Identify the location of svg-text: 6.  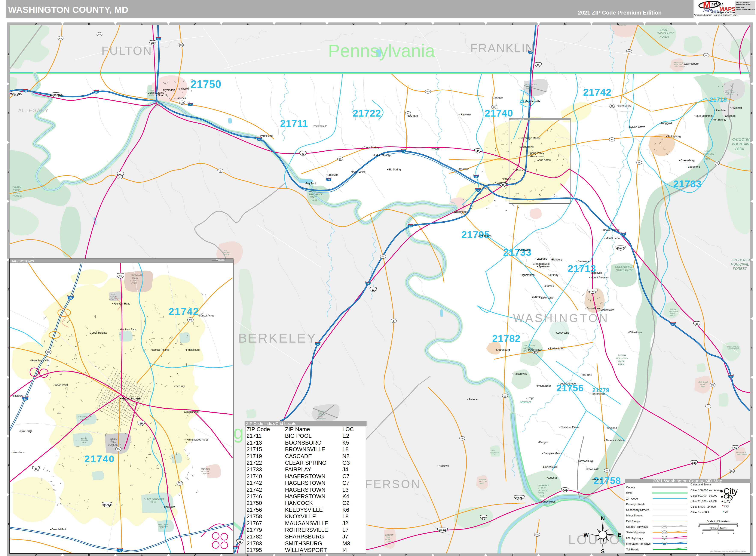
(752, 348).